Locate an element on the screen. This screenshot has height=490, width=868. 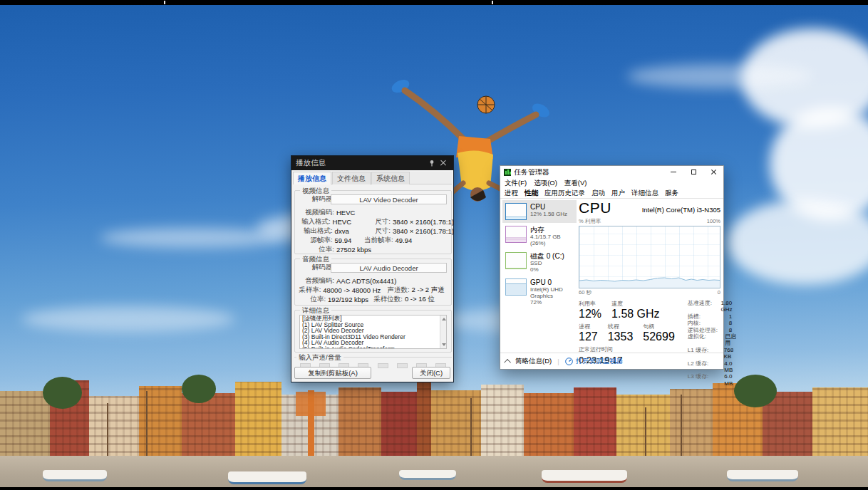
tab-file-info: 文件信息 is located at coordinates (351, 178).